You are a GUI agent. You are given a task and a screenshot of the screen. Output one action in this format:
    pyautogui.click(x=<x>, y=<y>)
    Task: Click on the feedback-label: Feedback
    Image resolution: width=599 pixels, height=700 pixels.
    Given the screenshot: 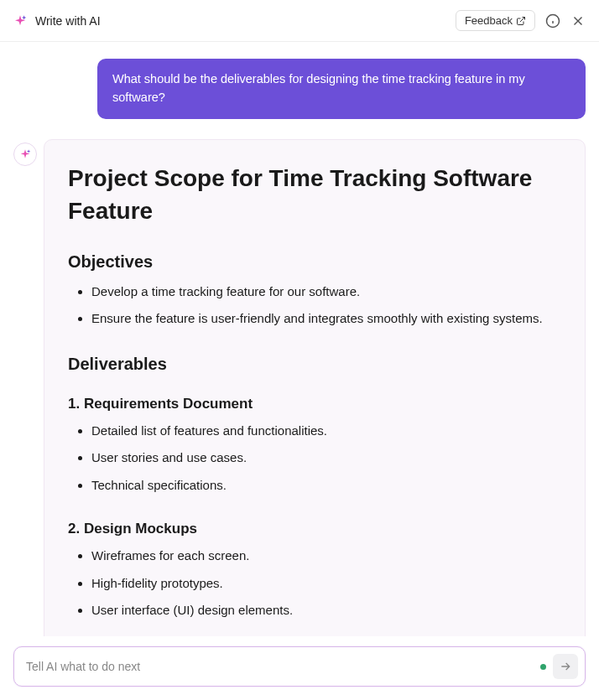 What is the action you would take?
    pyautogui.click(x=488, y=20)
    